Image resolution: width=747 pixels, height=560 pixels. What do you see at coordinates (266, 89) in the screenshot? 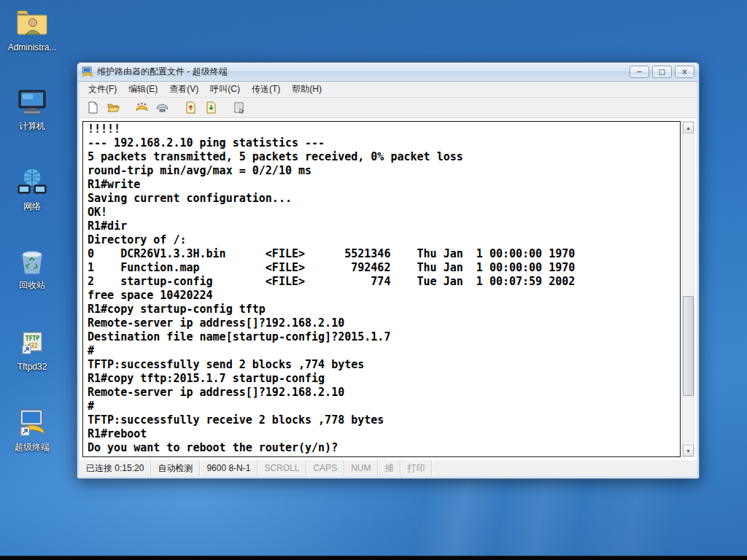
I see `menu-transfer: 传送(T)` at bounding box center [266, 89].